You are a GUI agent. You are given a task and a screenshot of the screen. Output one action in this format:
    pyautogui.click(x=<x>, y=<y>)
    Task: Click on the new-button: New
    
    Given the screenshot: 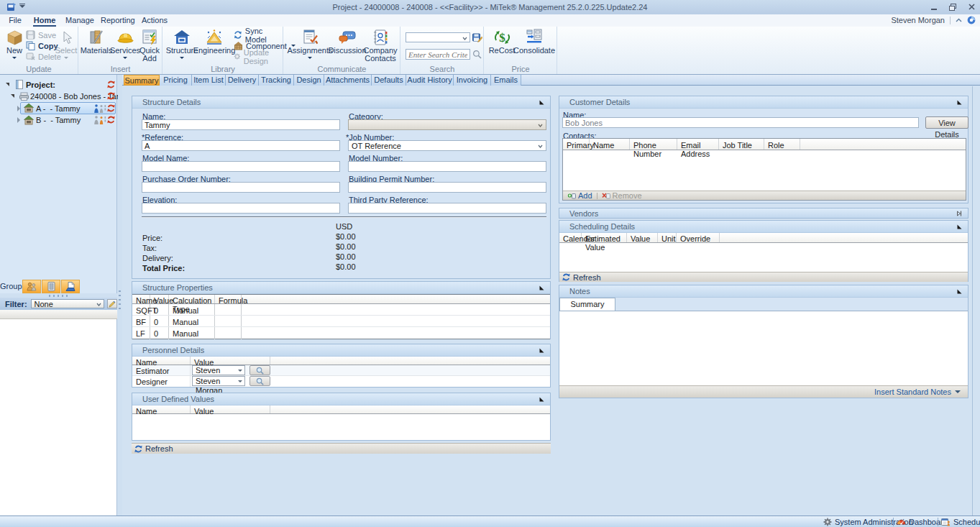 What is the action you would take?
    pyautogui.click(x=14, y=44)
    